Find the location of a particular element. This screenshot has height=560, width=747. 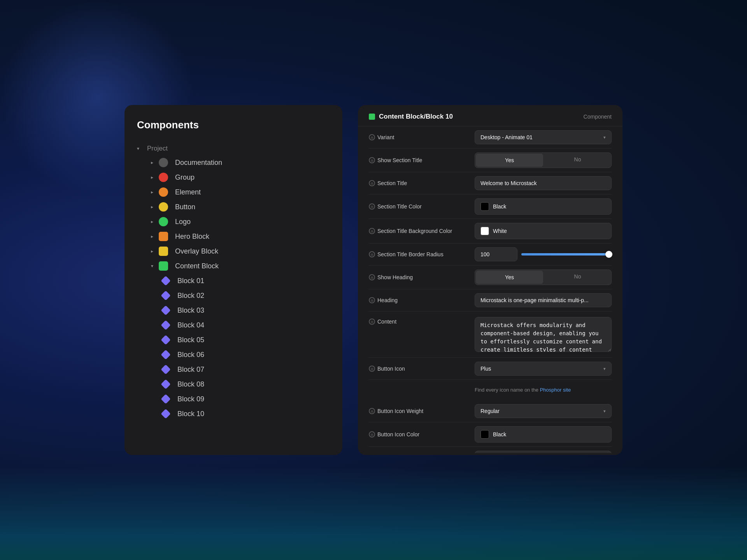

tree-item-block-02: Block 02 is located at coordinates (233, 296).